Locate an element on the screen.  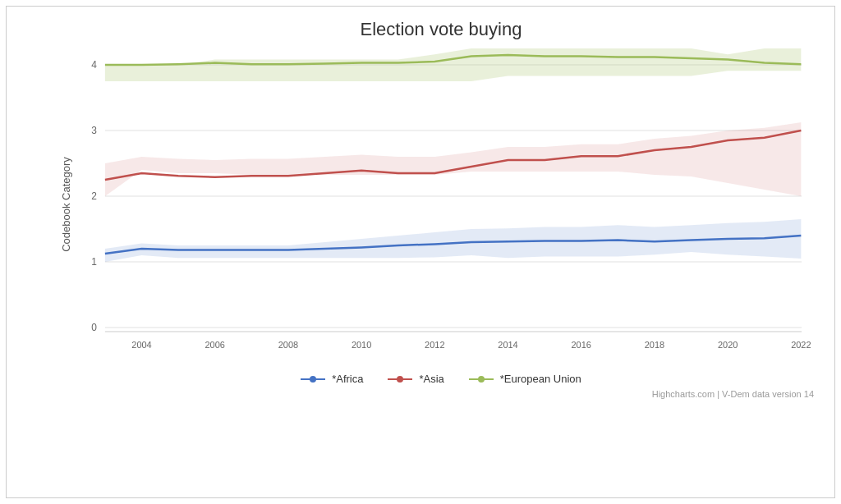
svg-text: 1 is located at coordinates (94, 262).